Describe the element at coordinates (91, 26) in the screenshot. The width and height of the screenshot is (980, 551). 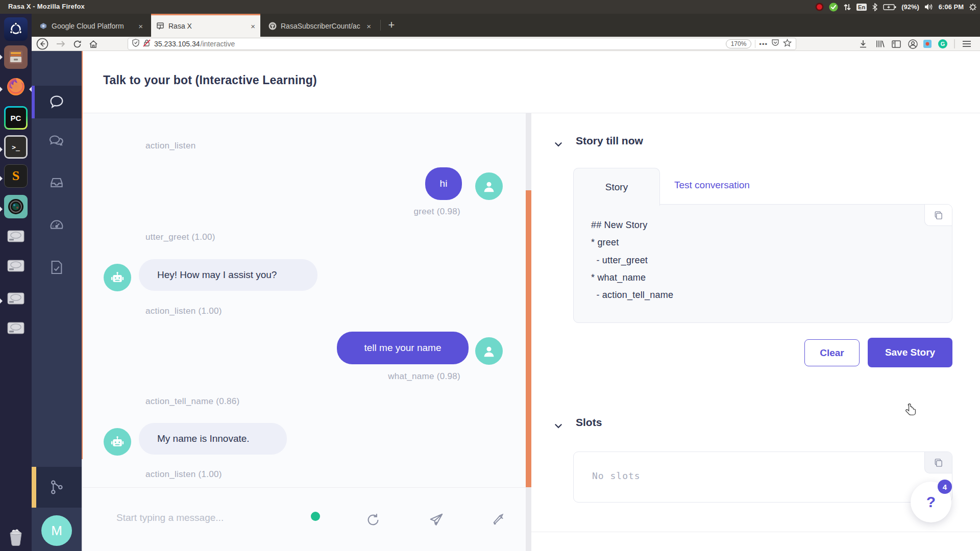
I see `tab-google-cloud-platform: Google Cloud Platform ×` at that location.